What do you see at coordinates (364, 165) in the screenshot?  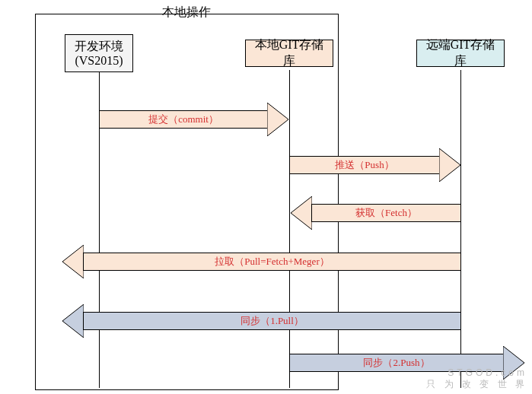 I see `msg-push: 推送（Push）` at bounding box center [364, 165].